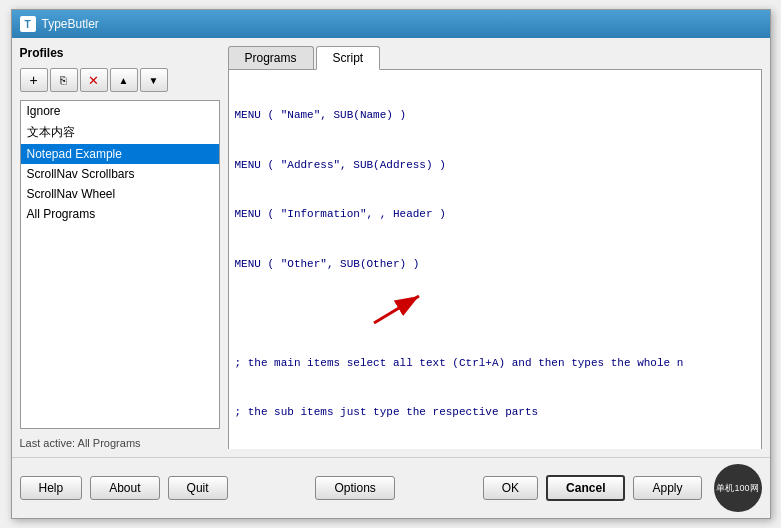 This screenshot has height=528, width=781. Describe the element at coordinates (495, 364) in the screenshot. I see `script-line-5: ; the main items select all text (Ctrl+A…` at that location.